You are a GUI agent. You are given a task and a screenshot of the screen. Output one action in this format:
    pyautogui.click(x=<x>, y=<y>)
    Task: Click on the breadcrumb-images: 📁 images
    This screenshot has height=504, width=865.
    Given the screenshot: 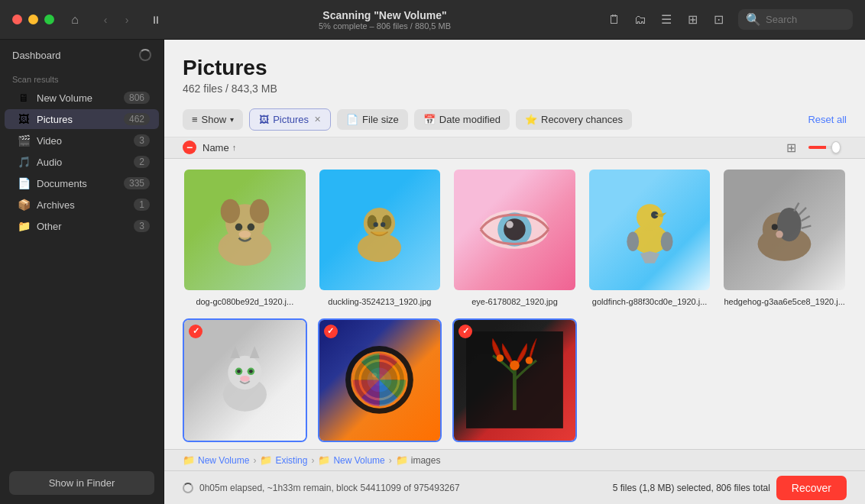 What is the action you would take?
    pyautogui.click(x=419, y=460)
    